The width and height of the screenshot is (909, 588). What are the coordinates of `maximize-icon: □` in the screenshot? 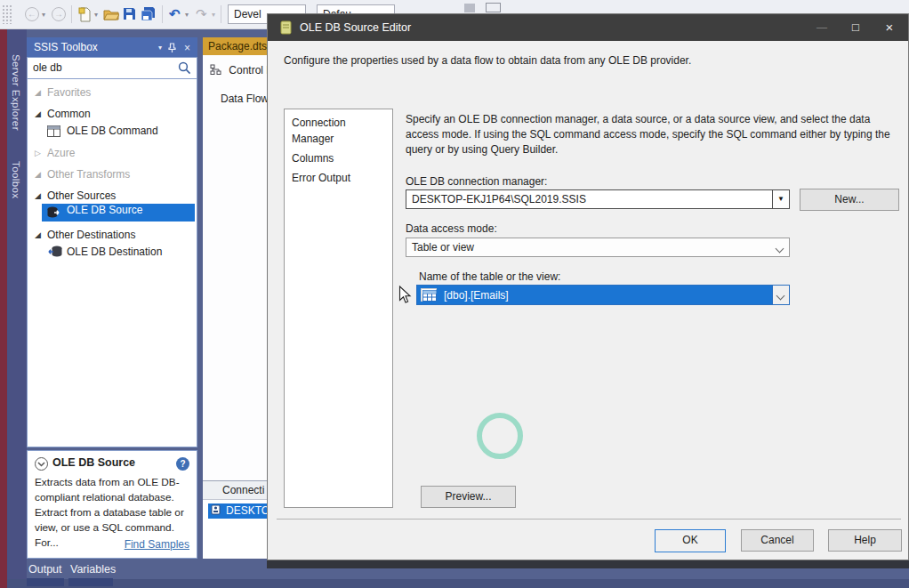 It's located at (856, 28).